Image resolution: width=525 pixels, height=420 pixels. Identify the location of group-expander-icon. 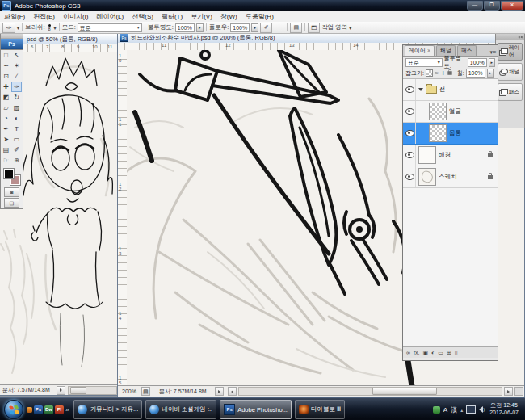
(421, 90).